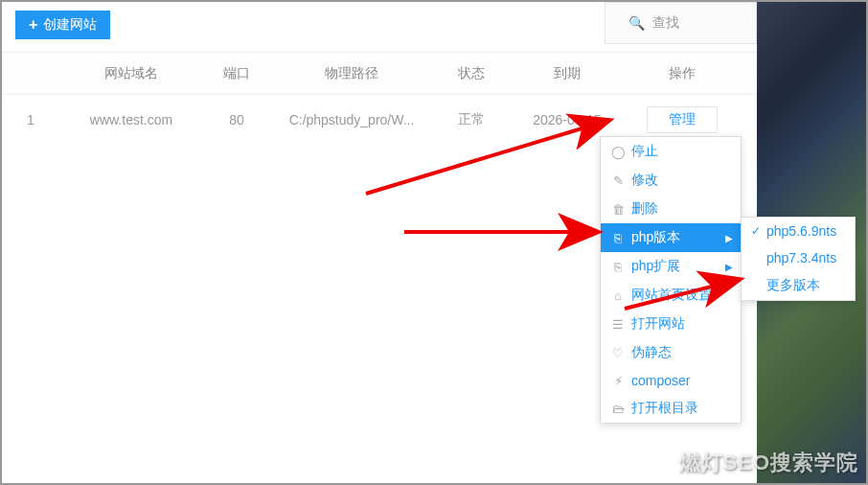  Describe the element at coordinates (379, 25) in the screenshot. I see `toolbar: + 创建网站 🔍 查找` at that location.